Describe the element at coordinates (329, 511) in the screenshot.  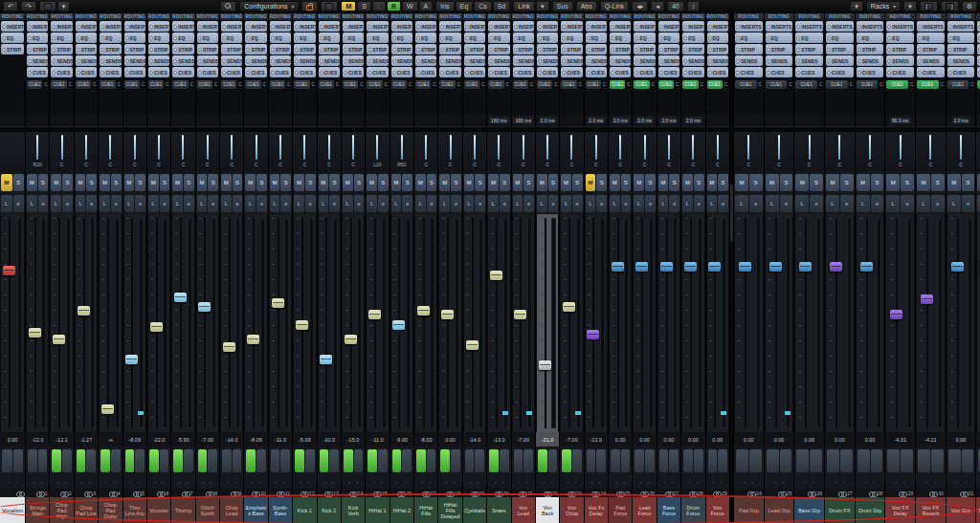
I see `channel-name: Kick 2` at that location.